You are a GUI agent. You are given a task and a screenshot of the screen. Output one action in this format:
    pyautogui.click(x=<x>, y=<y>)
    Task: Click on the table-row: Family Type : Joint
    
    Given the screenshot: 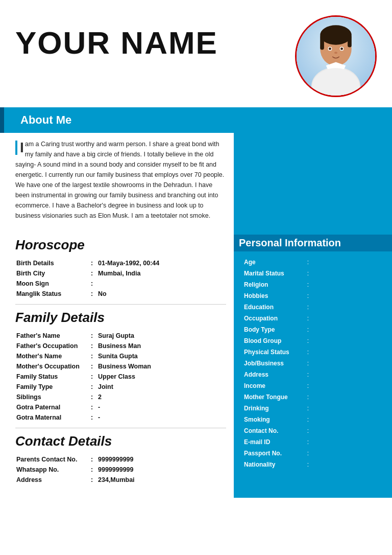 What is the action you would take?
    pyautogui.click(x=120, y=387)
    